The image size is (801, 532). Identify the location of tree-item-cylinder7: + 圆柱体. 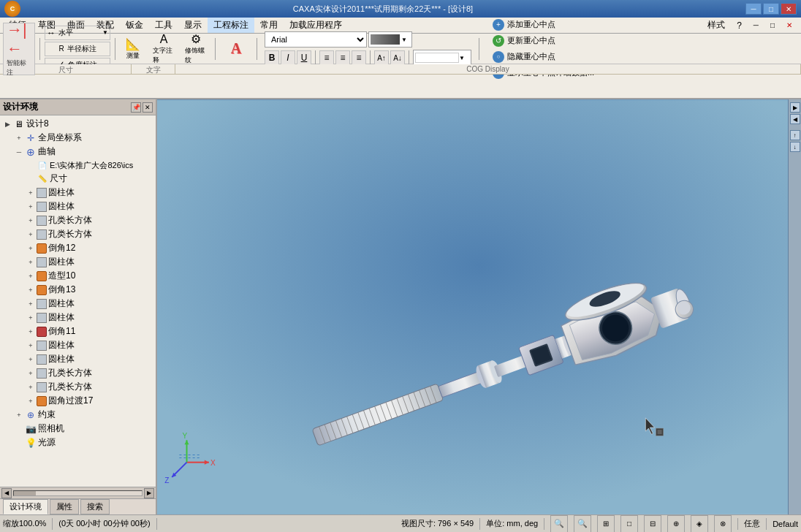
(77, 360).